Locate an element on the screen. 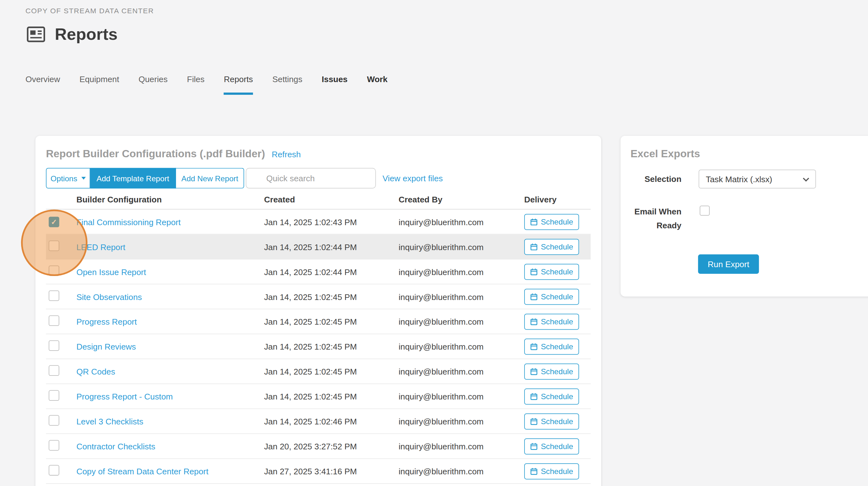 This screenshot has width=868, height=486. tab-equipment: Equipment is located at coordinates (99, 84).